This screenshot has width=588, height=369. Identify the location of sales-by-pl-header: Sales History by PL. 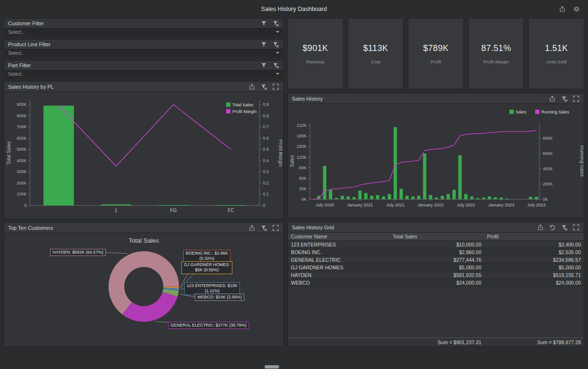
(144, 87).